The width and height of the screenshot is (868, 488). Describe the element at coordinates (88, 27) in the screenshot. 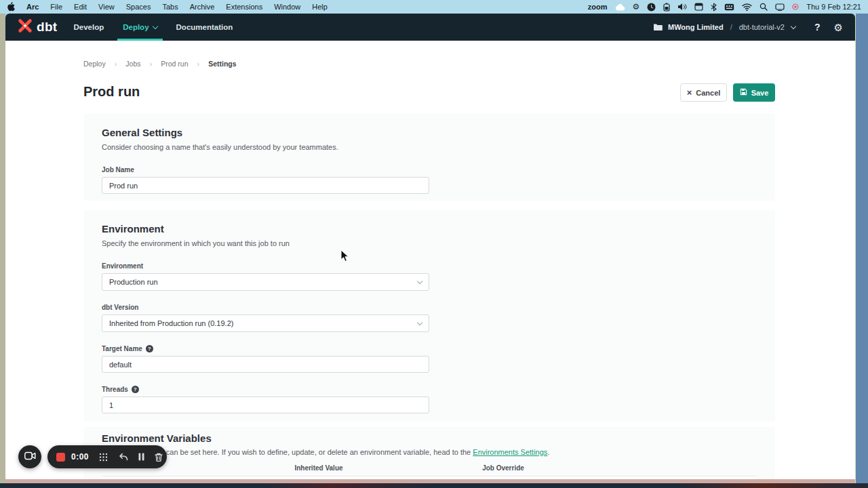

I see `nav-develop: Develop` at that location.